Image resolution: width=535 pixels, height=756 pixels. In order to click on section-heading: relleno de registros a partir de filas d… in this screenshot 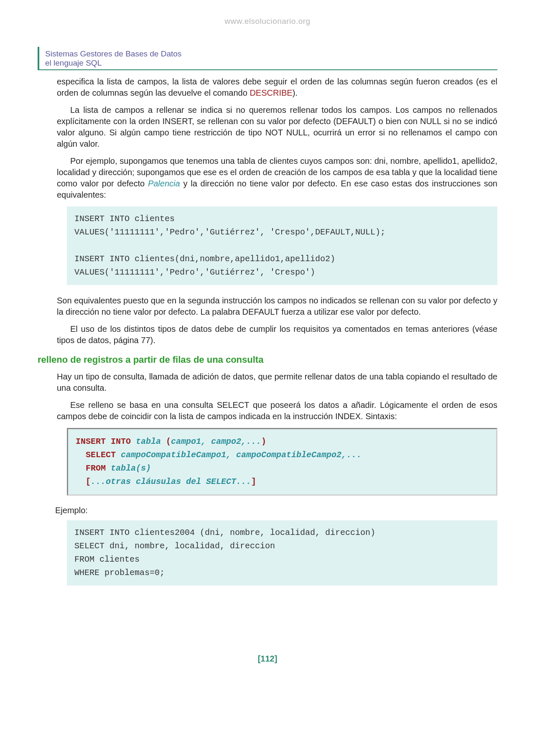, I will do `click(268, 360)`.